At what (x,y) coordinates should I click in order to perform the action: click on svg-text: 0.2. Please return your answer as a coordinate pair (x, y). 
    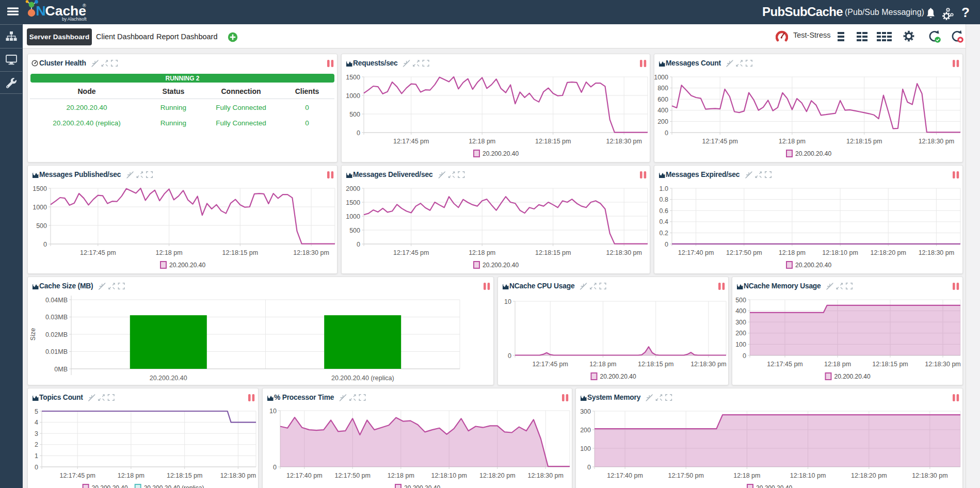
    Looking at the image, I should click on (664, 233).